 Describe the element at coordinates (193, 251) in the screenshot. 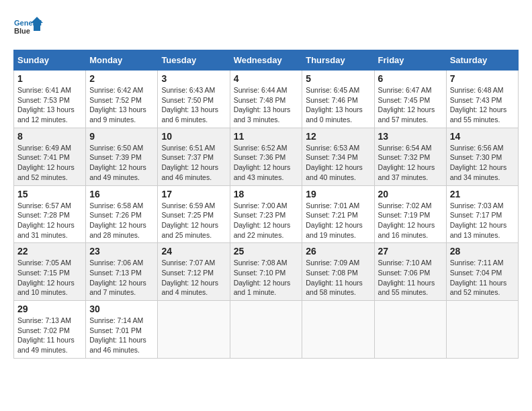

I see `day-number: 24` at that location.